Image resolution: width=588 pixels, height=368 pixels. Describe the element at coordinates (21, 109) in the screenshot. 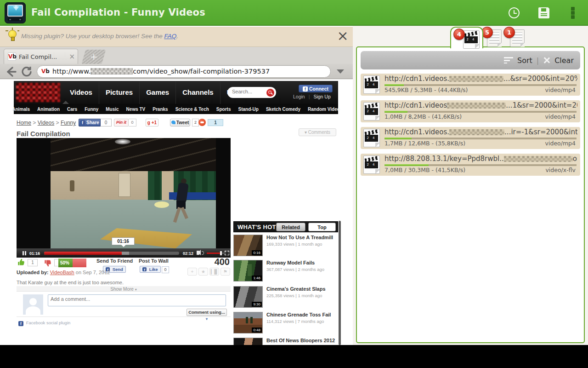

I see `category-animals: Animals` at that location.